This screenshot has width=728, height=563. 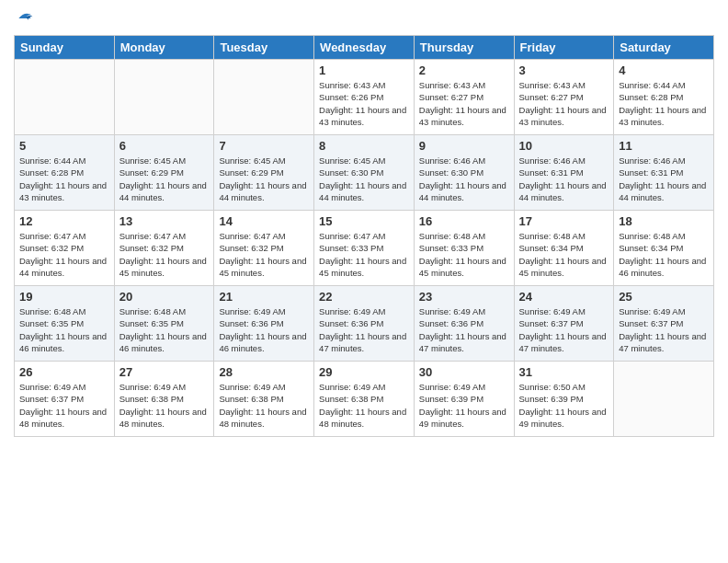 What do you see at coordinates (164, 399) in the screenshot?
I see `calendar-cell: 27Sunrise: 6:49 AMSunset: 6:38 PMDayligh…` at bounding box center [164, 399].